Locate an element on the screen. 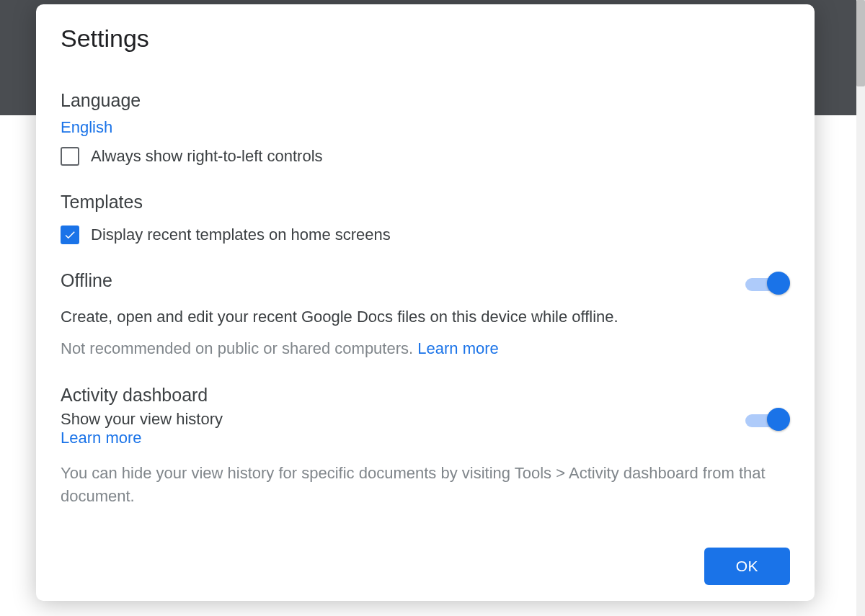  language-heading: Language is located at coordinates (425, 101).